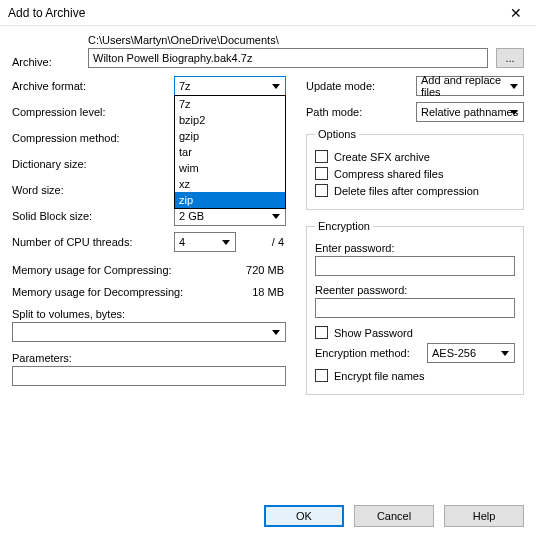 The height and width of the screenshot is (539, 536). What do you see at coordinates (192, 216) in the screenshot?
I see `block-value: 2 GB` at bounding box center [192, 216].